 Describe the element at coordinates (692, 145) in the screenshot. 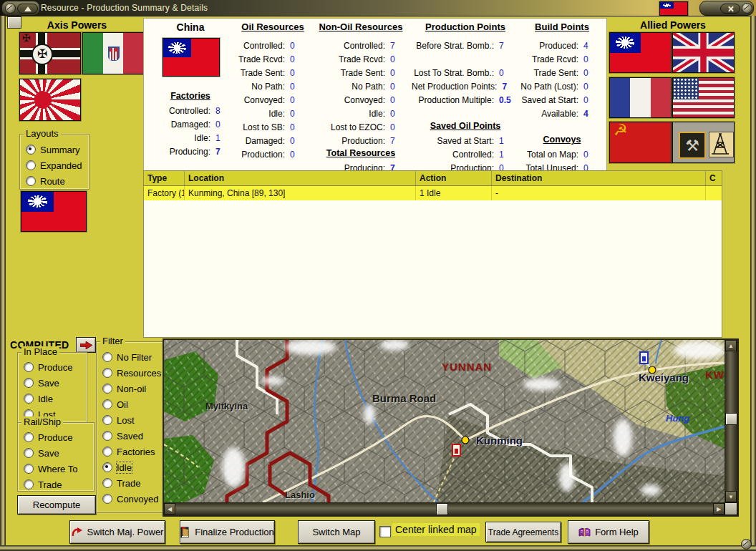

I see `minerals-icon: ⚒` at that location.